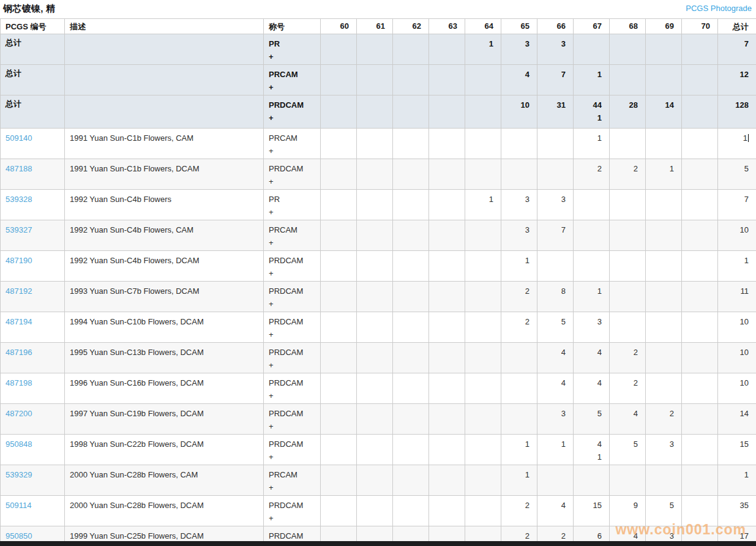 The image size is (756, 546). I want to click on pcgs-number-link: 509114, so click(18, 506).